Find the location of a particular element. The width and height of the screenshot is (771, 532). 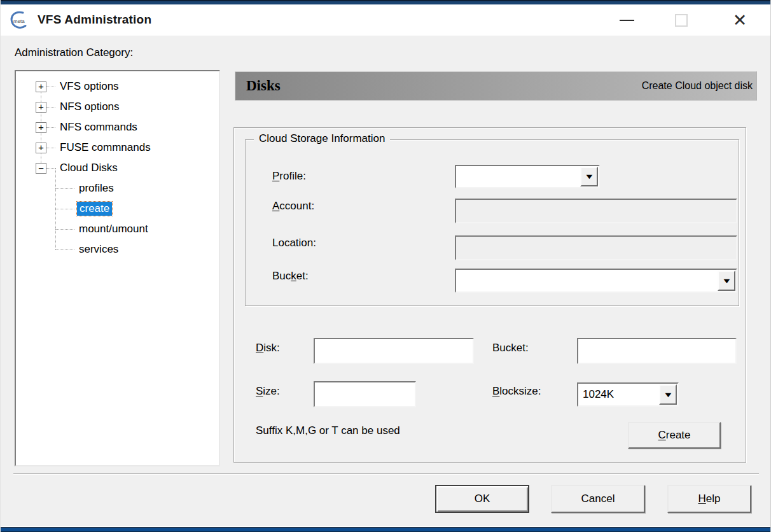

collapse-minus-icon: − is located at coordinates (41, 168).